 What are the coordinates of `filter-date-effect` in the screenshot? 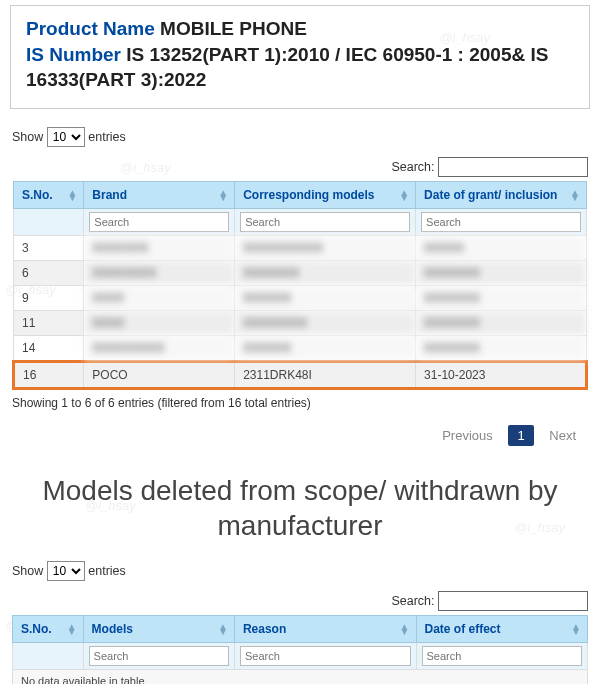 It's located at (502, 656).